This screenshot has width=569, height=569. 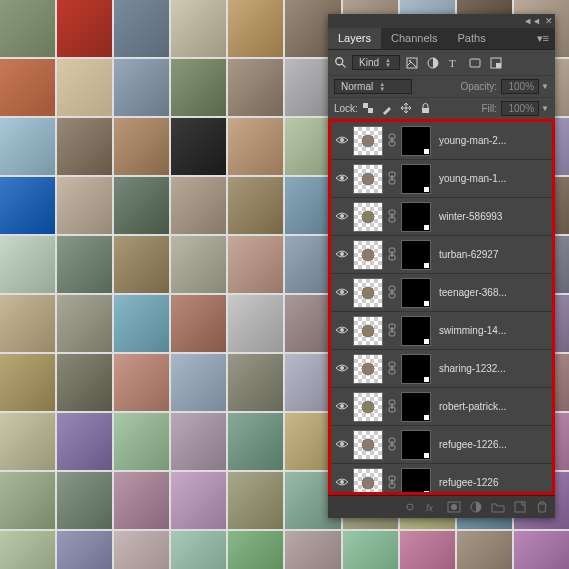 What do you see at coordinates (549, 21) in the screenshot?
I see `close-icon: ✕` at bounding box center [549, 21].